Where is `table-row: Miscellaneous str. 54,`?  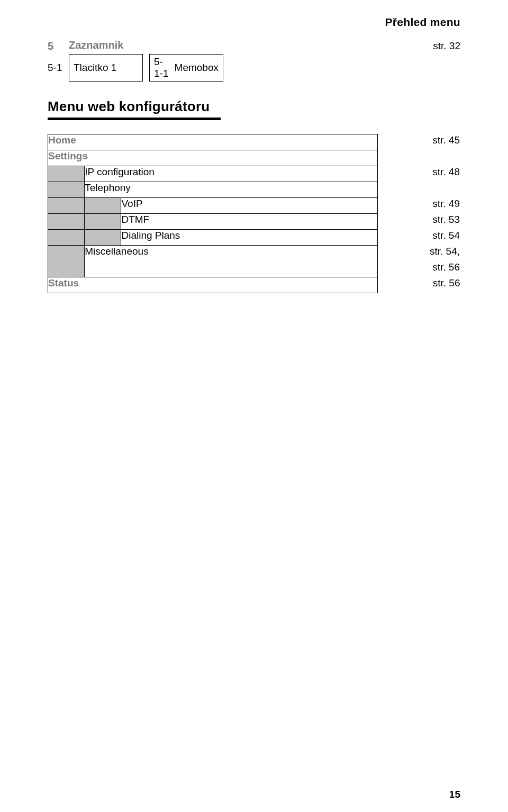 table-row: Miscellaneous str. 54, is located at coordinates (254, 254).